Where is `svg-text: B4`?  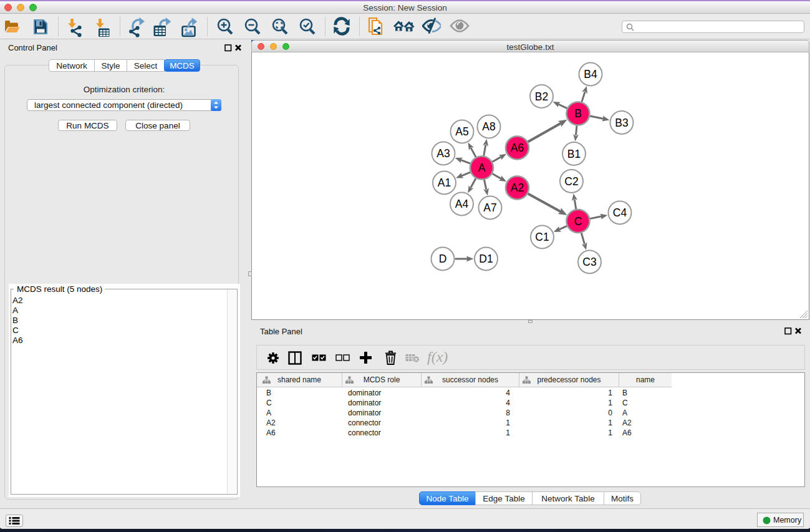 svg-text: B4 is located at coordinates (591, 74).